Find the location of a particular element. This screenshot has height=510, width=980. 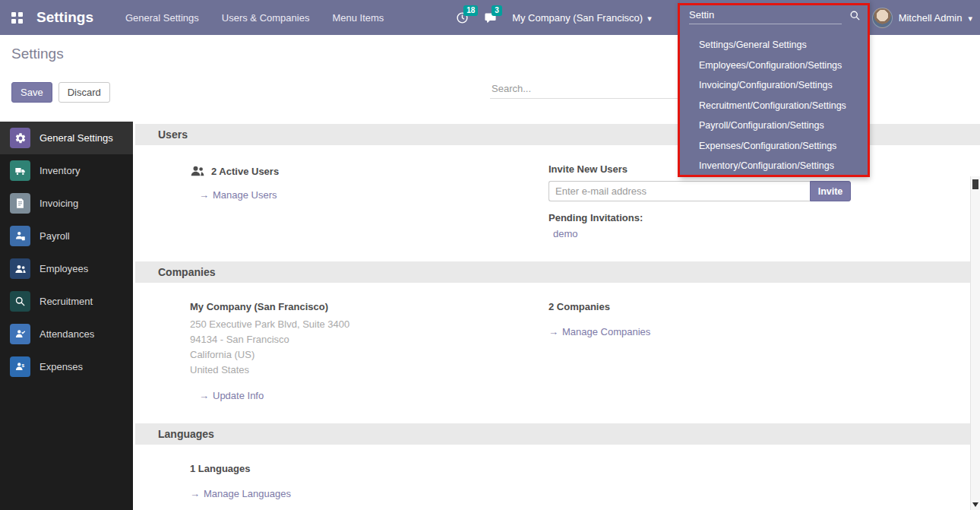

discard-button: Discard is located at coordinates (84, 93).